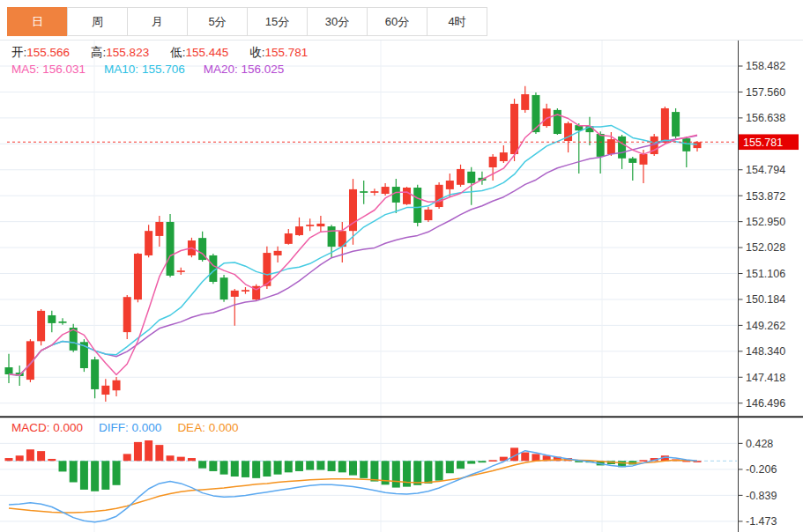 The image size is (803, 532). What do you see at coordinates (760, 444) in the screenshot?
I see `svg-text: 0.428` at bounding box center [760, 444].